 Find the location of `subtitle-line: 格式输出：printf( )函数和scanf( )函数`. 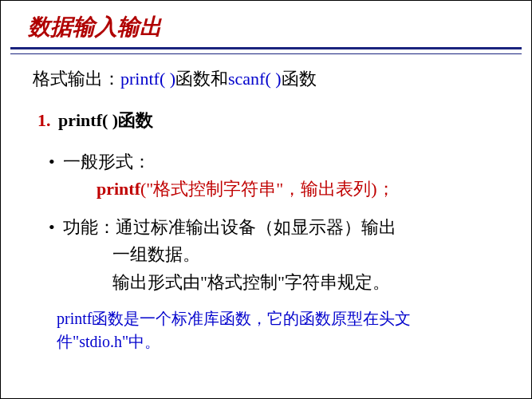

subtitle-line: 格式输出：printf( )函数和scanf( )函数 is located at coordinates (270, 79).